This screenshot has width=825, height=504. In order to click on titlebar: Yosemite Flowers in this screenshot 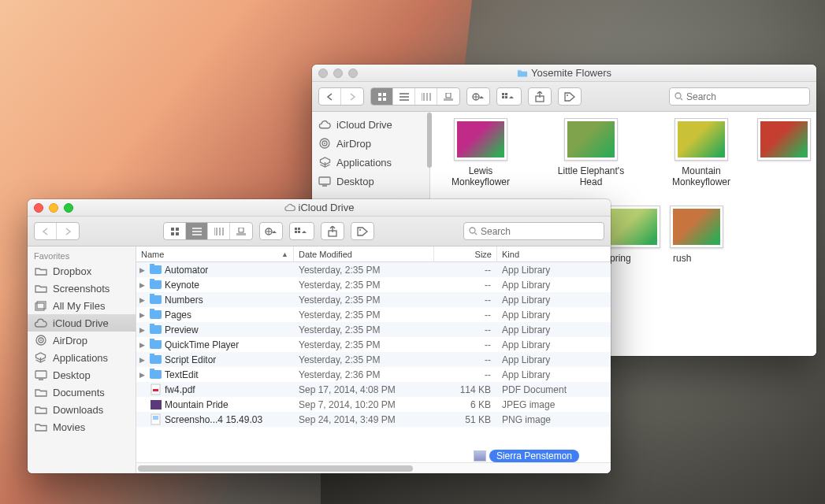, I will do `click(564, 73)`.